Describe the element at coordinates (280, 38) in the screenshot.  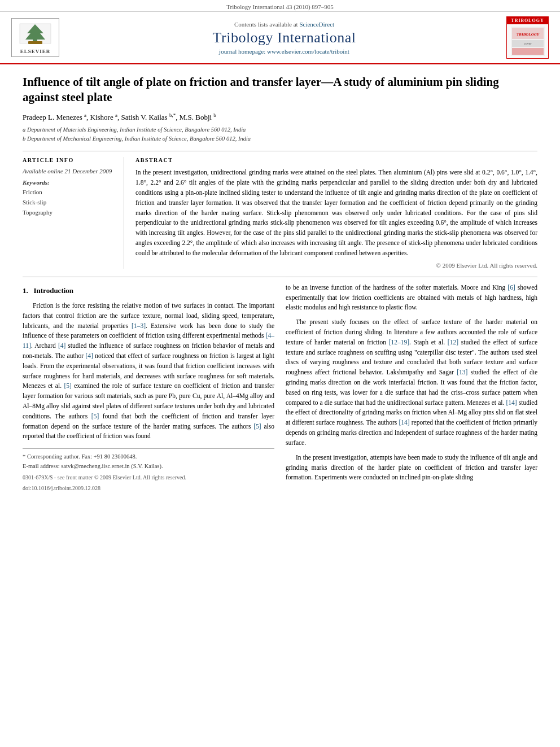
I see `journal-banner: ELSEVIER Contents lists available at Sci…` at that location.